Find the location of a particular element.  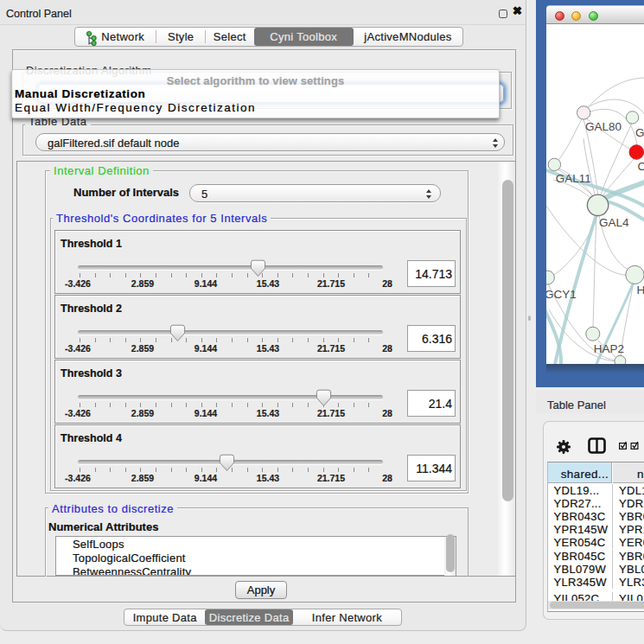

svg-text: H is located at coordinates (640, 290).